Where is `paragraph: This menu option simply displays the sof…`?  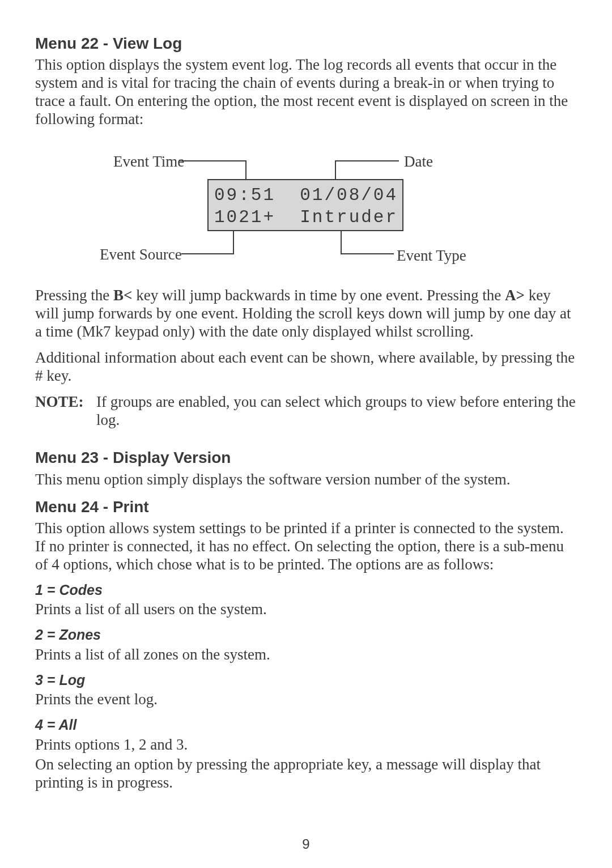 paragraph: This menu option simply displays the sof… is located at coordinates (306, 480).